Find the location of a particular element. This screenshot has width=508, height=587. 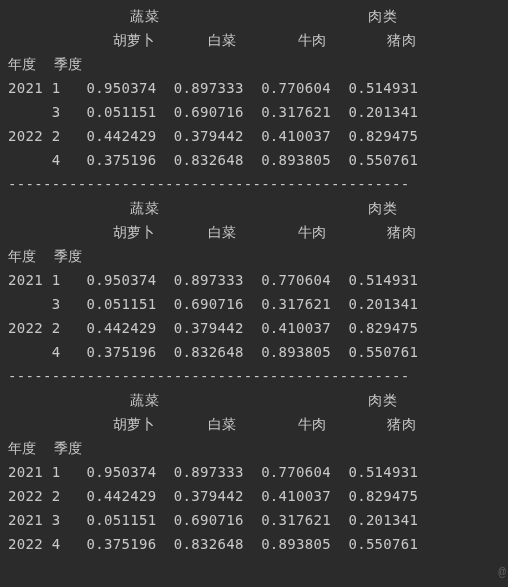

watermark: @ is located at coordinates (502, 573).